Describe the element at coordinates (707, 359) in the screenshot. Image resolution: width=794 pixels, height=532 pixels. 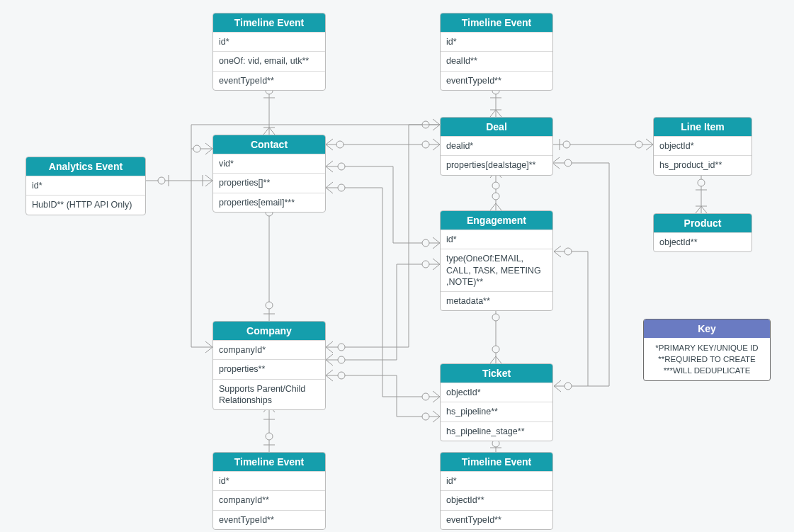
I see `legend-body: *PRIMARY KEY/UNIQUE ID **REQUIRED TO CRE…` at that location.